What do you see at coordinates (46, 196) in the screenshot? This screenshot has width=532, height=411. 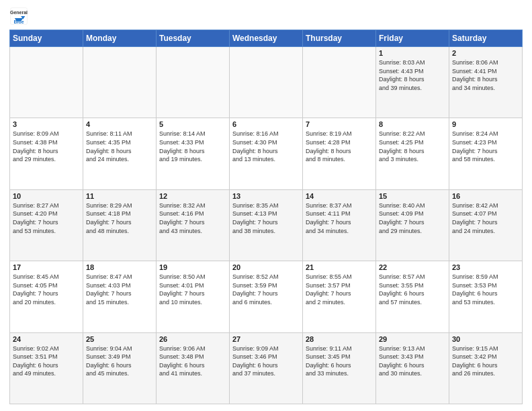 I see `day-number: 10` at bounding box center [46, 196].